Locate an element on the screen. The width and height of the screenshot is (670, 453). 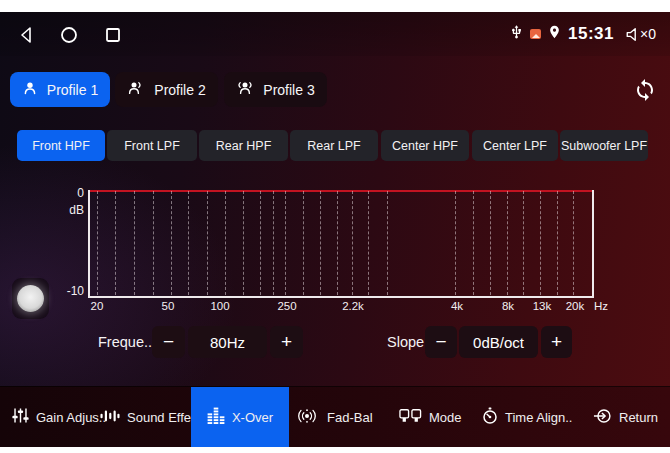
frequency-label: Freque.. is located at coordinates (125, 342).